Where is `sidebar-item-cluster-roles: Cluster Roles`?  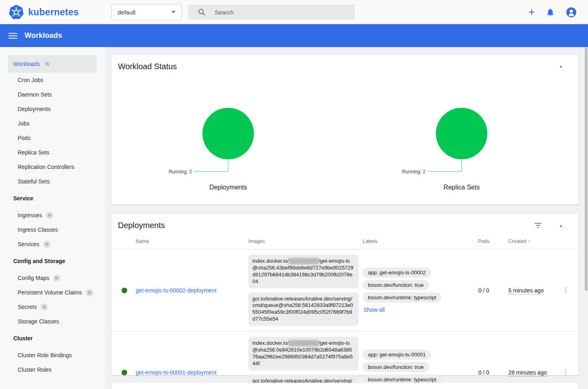 sidebar-item-cluster-roles: Cluster Roles is located at coordinates (52, 370).